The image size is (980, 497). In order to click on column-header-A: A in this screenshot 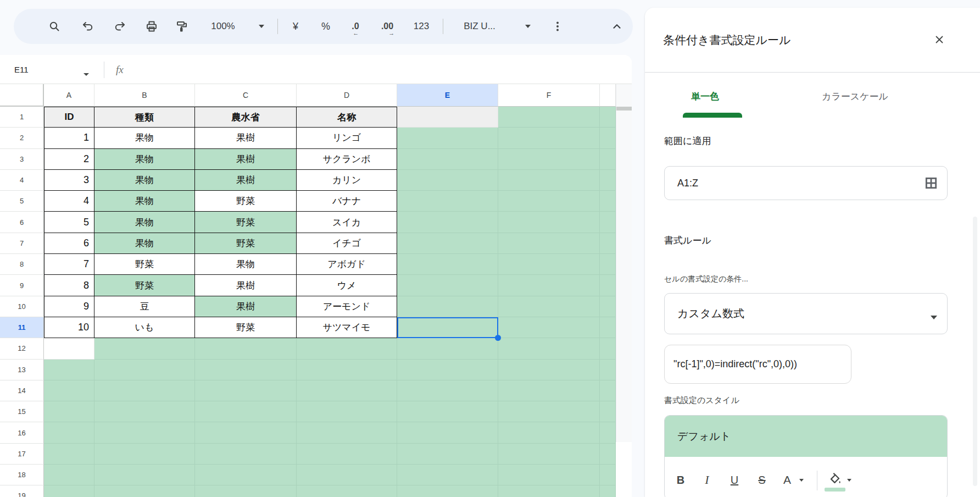, I will do `click(69, 96)`.